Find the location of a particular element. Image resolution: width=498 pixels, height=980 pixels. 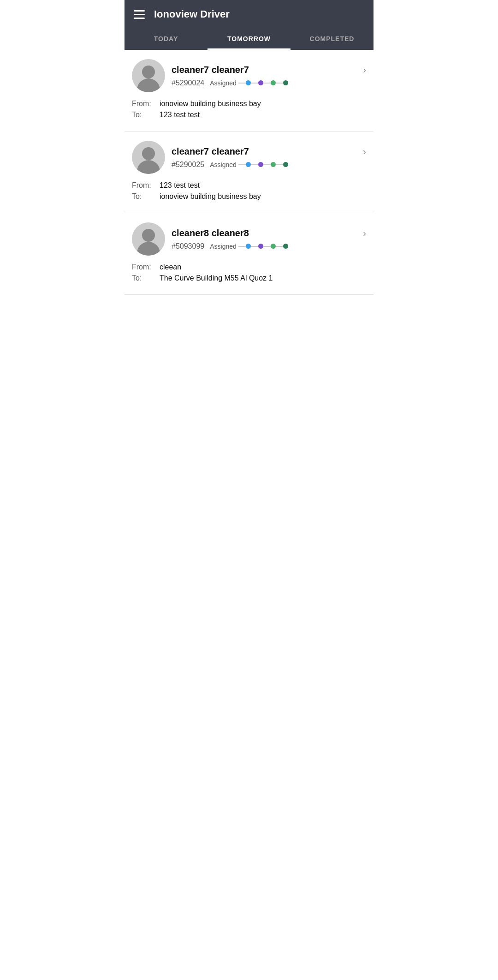

item-status-row: #5290025 Assigned is located at coordinates (269, 165).